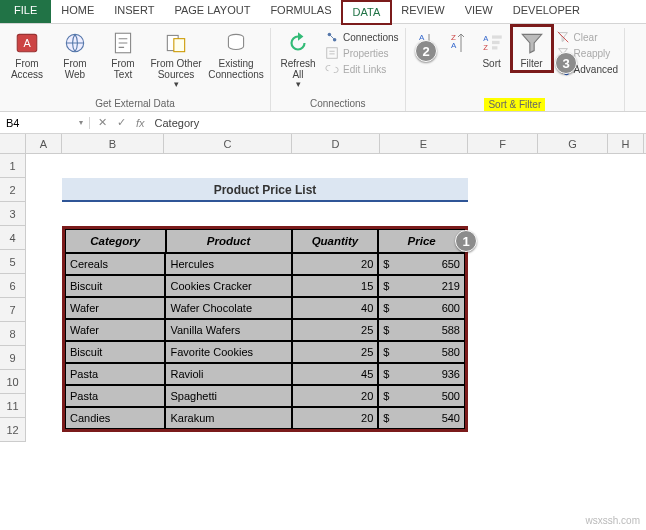 The image size is (646, 530). I want to click on connections-button: Connections, so click(362, 37).